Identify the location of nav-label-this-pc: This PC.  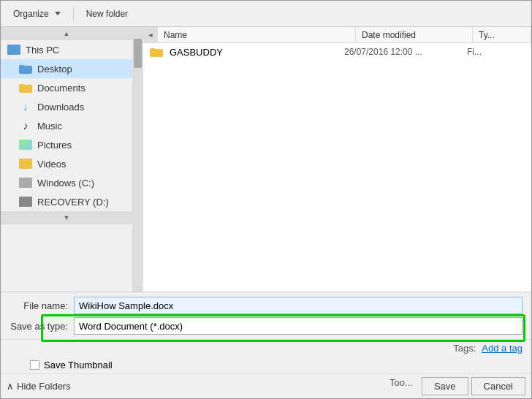
(42, 50).